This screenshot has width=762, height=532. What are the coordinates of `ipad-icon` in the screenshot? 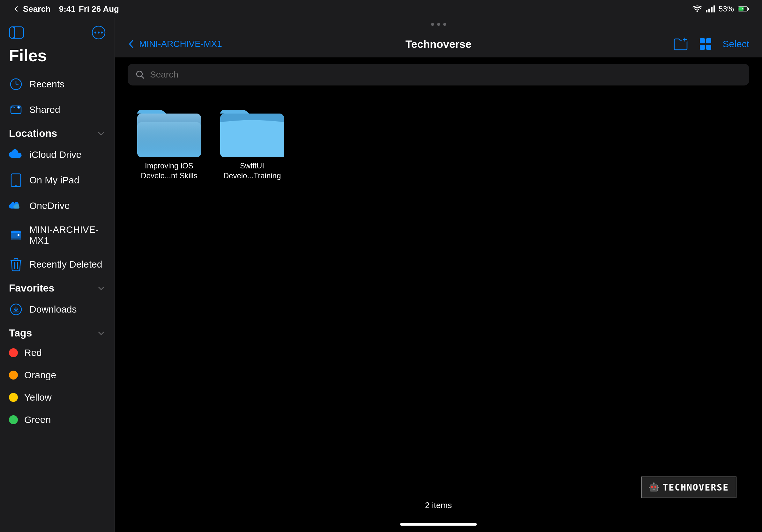 It's located at (16, 180).